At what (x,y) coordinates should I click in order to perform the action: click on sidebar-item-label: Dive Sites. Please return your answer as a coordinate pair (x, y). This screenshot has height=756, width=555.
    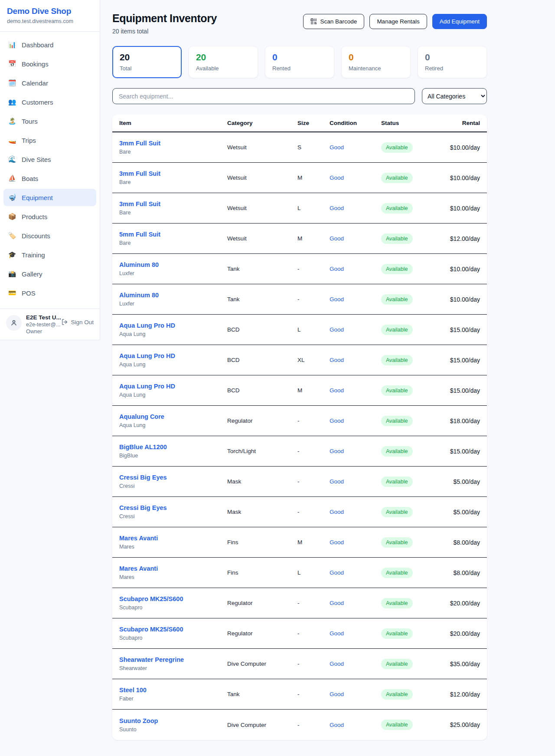
    Looking at the image, I should click on (36, 160).